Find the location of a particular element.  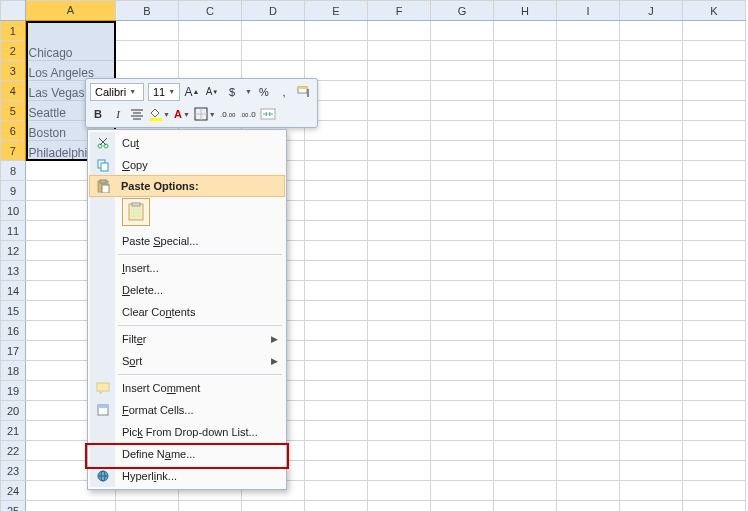

merge-center-button is located at coordinates (268, 114).